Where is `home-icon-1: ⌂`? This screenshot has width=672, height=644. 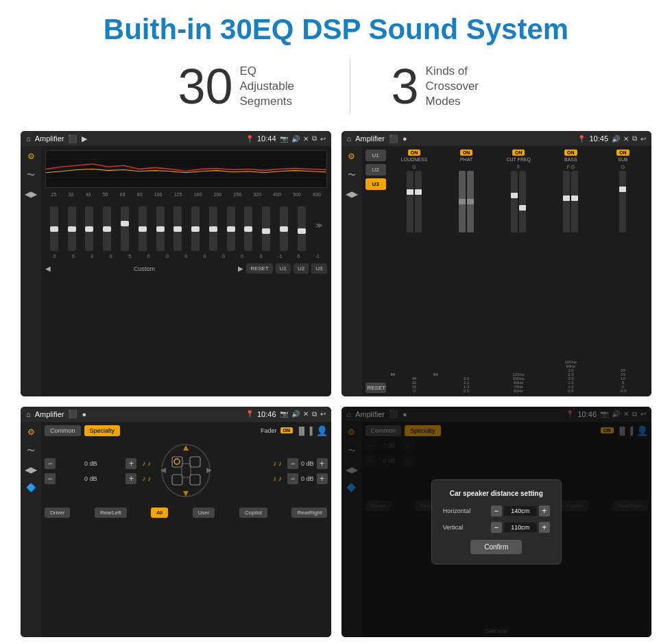
home-icon-1: ⌂ is located at coordinates (29, 139).